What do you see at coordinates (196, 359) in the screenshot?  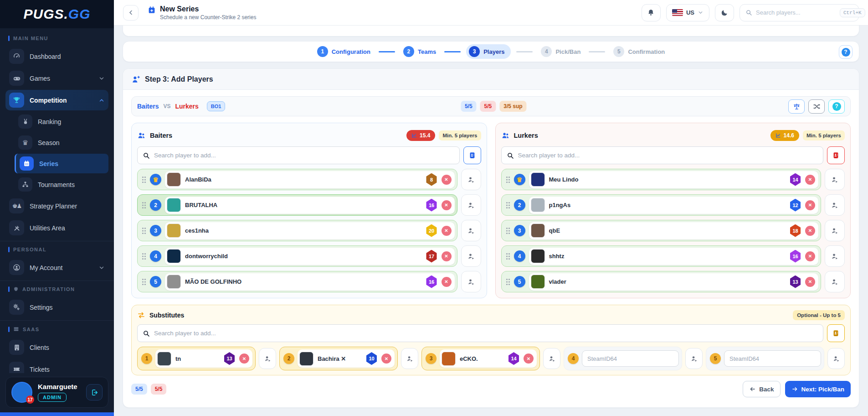 I see `substitute-slot: 1 tn 13 ✕` at bounding box center [196, 359].